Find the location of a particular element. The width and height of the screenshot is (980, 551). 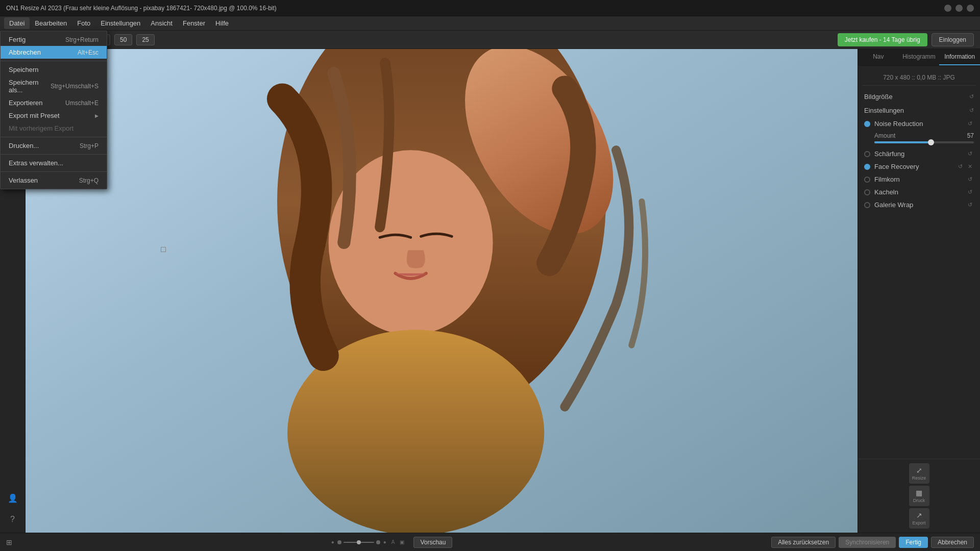

filter-row-face-recovery: Face Recovery ↺ ✕ is located at coordinates (919, 166).